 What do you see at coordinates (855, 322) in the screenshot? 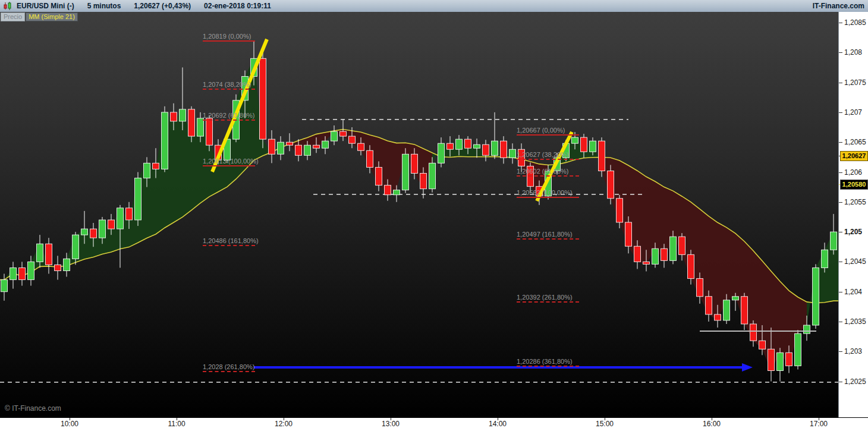
I see `price-axis-label: 1,2035` at bounding box center [855, 322].